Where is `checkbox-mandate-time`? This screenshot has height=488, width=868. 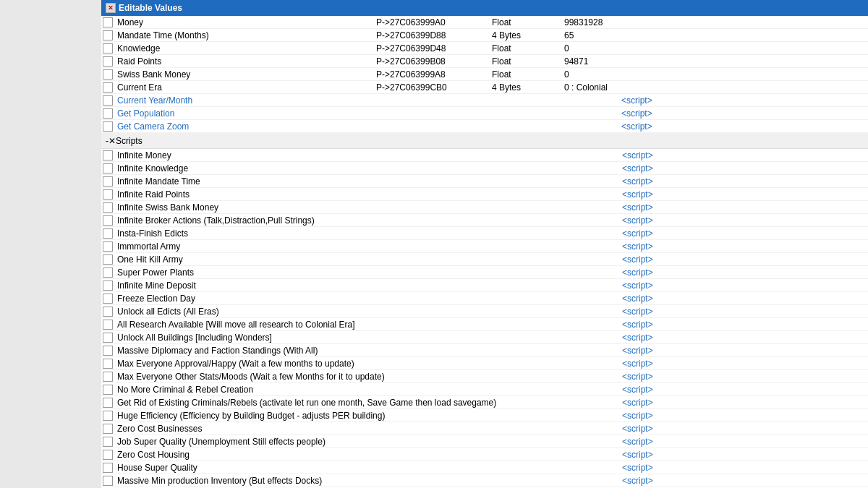
checkbox-mandate-time is located at coordinates (108, 35).